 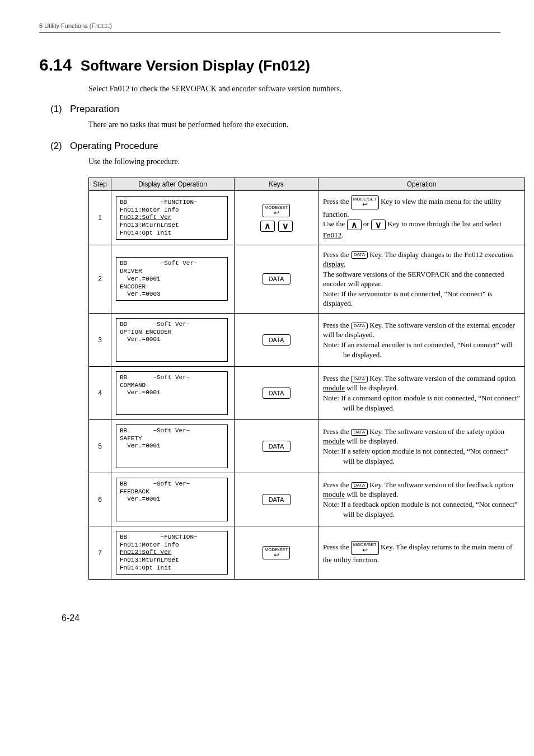 What do you see at coordinates (56, 109) in the screenshot?
I see `subsection-1-num: (1)` at bounding box center [56, 109].